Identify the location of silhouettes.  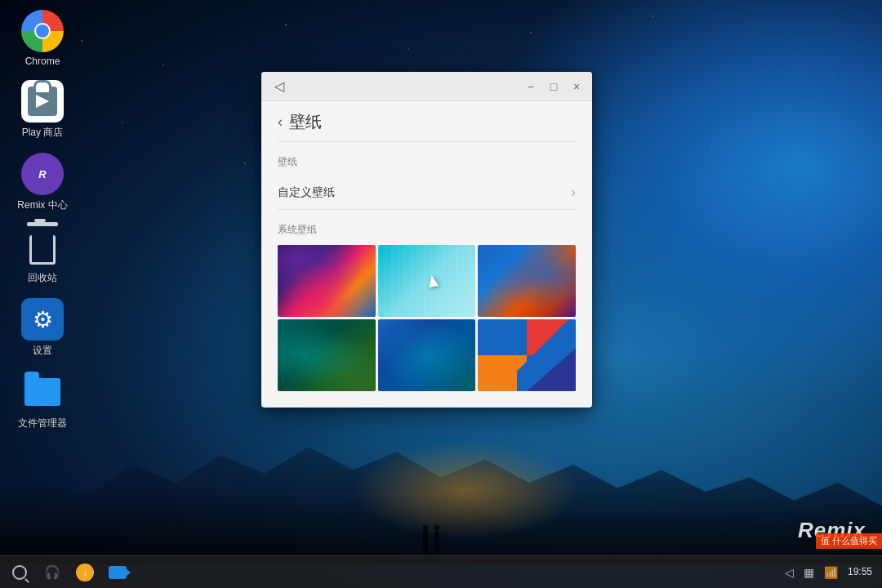
(431, 542).